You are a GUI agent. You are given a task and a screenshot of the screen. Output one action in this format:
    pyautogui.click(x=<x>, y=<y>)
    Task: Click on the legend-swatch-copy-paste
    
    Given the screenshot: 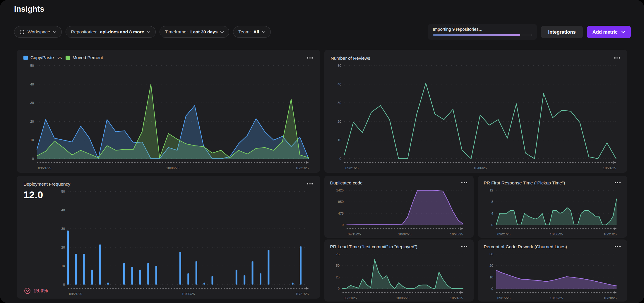 What is the action you would take?
    pyautogui.click(x=26, y=58)
    